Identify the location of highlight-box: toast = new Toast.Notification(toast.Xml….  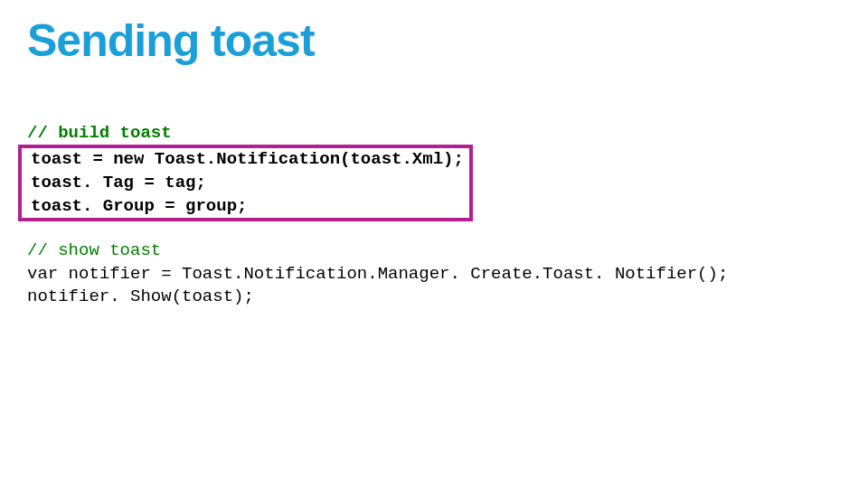
(246, 183).